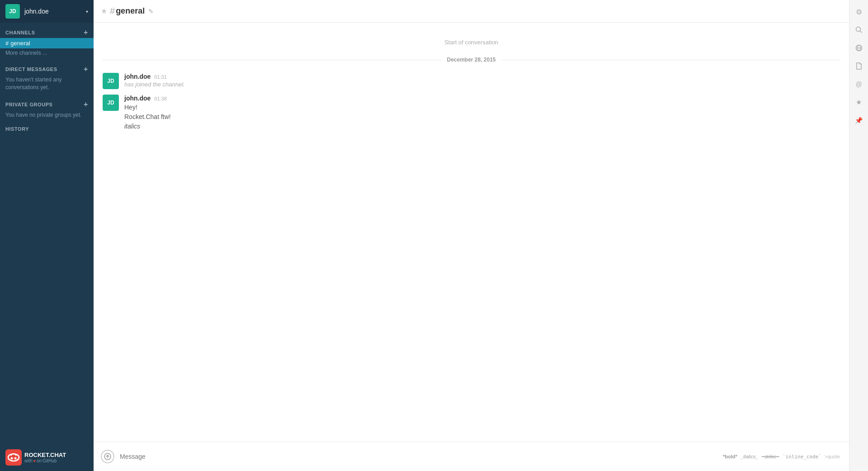 This screenshot has width=868, height=471. I want to click on mention-icon: @, so click(859, 84).